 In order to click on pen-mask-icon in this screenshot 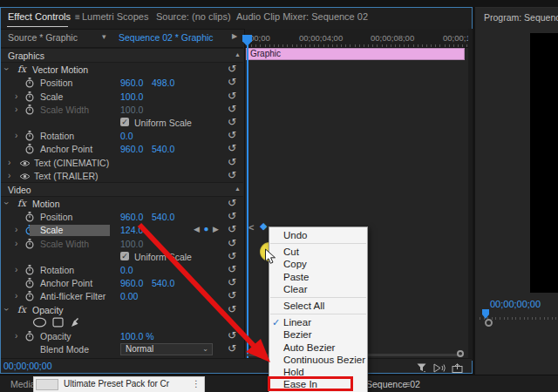, I will do `click(75, 324)`.